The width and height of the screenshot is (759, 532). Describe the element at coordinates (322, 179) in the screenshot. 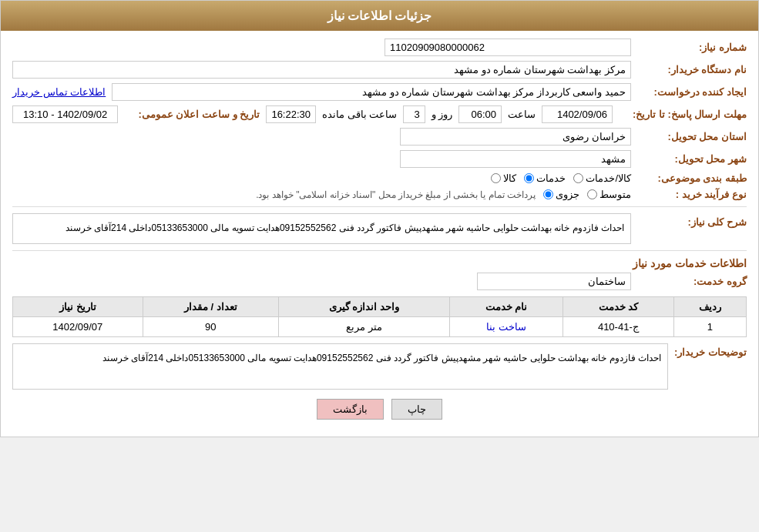

I see `tabaqe-radio-group: کالا/خدمات خدمات کالا` at that location.